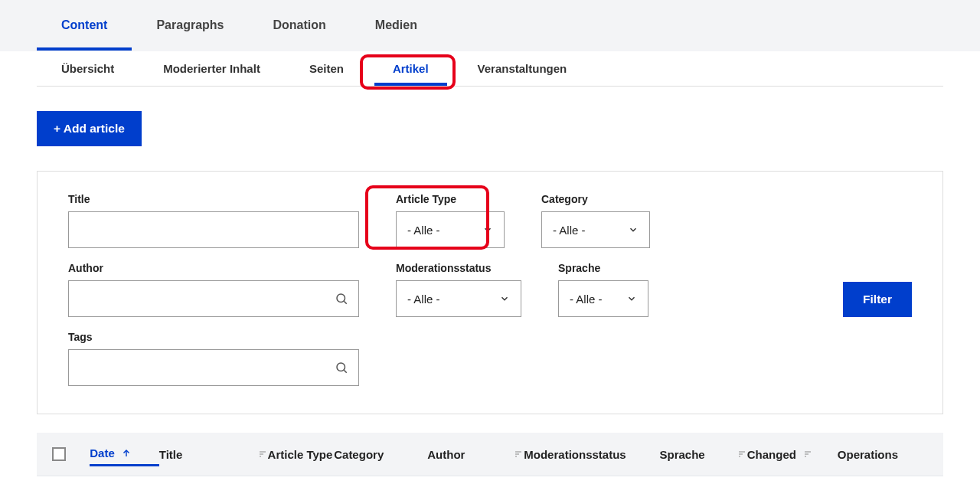  Describe the element at coordinates (490, 458) in the screenshot. I see `results-table: Date Title Article Type Category Author` at that location.